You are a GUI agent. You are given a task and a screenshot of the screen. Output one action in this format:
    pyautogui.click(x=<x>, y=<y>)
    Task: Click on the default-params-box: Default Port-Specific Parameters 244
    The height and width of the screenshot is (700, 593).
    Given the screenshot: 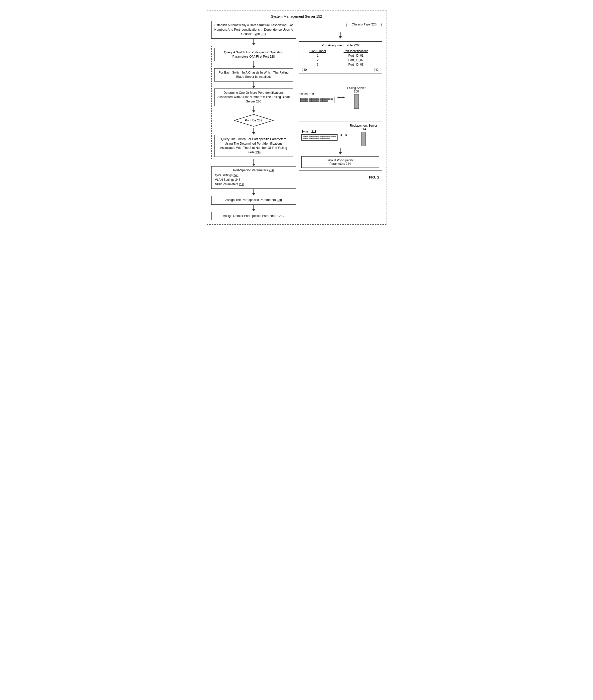 What is the action you would take?
    pyautogui.click(x=340, y=162)
    